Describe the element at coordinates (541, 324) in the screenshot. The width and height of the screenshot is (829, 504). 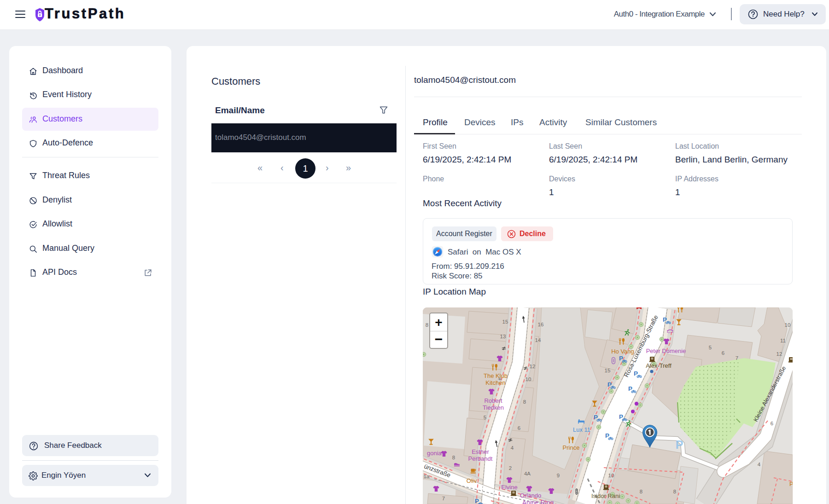
I see `svg-text: 16` at that location.